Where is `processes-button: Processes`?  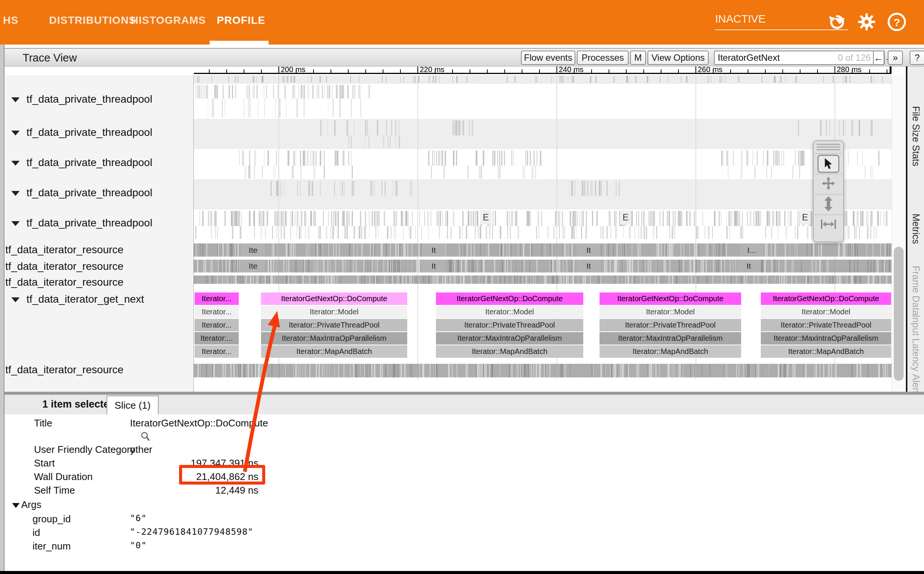
processes-button: Processes is located at coordinates (603, 58).